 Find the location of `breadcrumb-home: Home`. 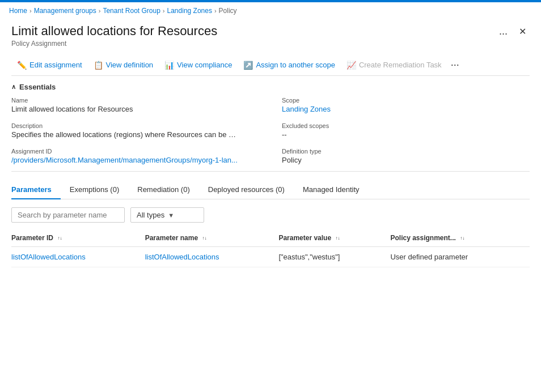

breadcrumb-home: Home is located at coordinates (18, 11).